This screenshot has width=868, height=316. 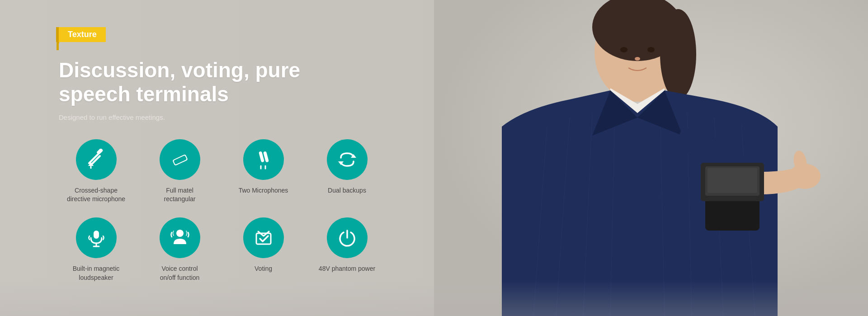 I want to click on feature-dual-backups: Dual backups, so click(x=347, y=172).